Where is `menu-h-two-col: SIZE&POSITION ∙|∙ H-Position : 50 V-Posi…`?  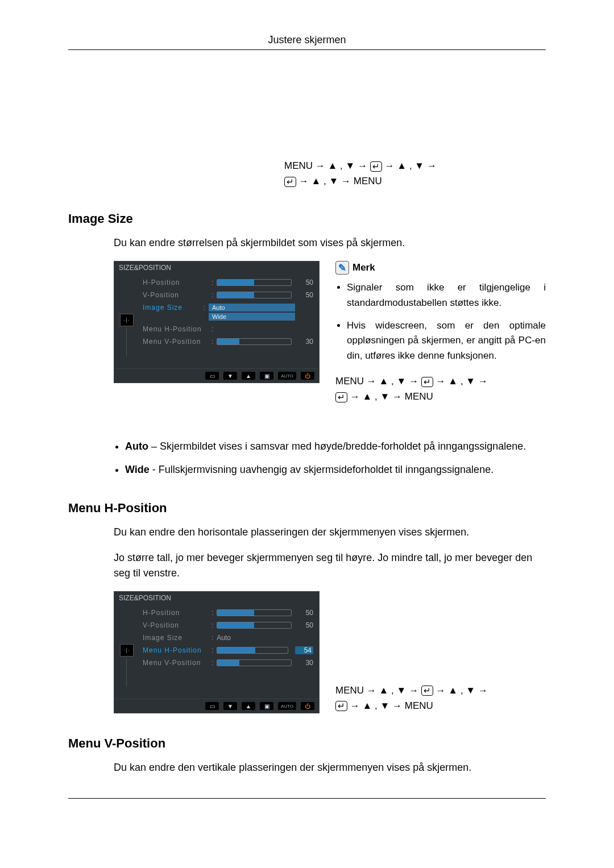 menu-h-two-col: SIZE&POSITION ∙|∙ H-Position : 50 V-Posi… is located at coordinates (330, 653).